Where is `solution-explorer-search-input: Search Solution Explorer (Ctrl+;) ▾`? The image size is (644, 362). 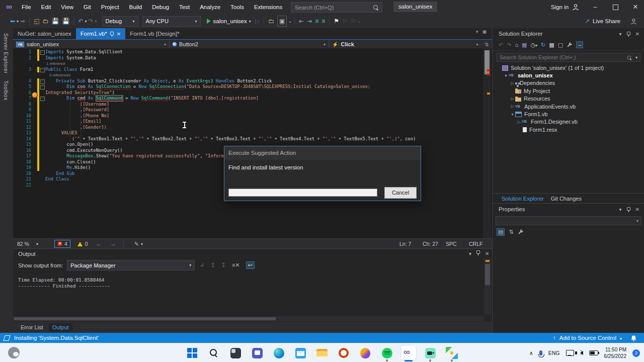
solution-explorer-search-input: Search Solution Explorer (Ctrl+;) ▾ is located at coordinates (569, 57).